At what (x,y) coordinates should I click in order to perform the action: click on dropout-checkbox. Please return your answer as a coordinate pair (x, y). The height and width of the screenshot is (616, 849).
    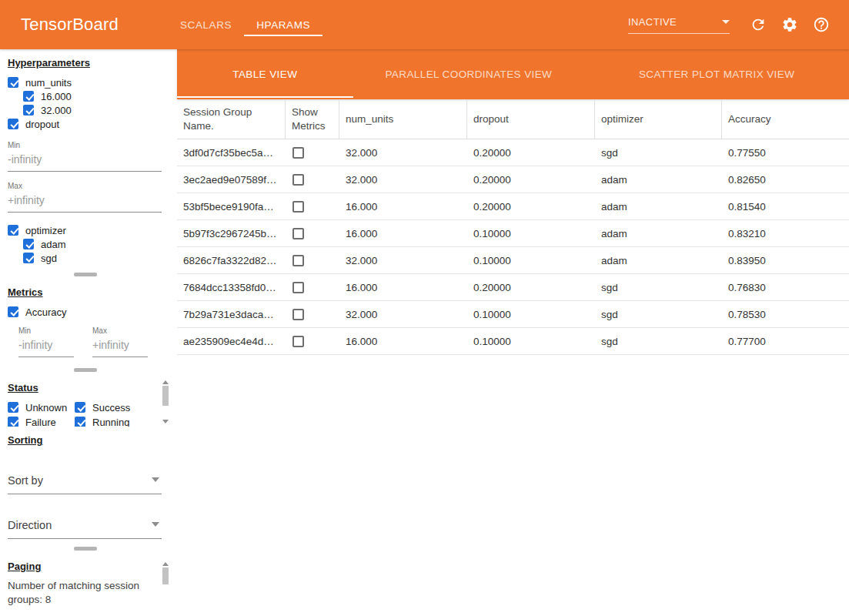
    Looking at the image, I should click on (13, 124).